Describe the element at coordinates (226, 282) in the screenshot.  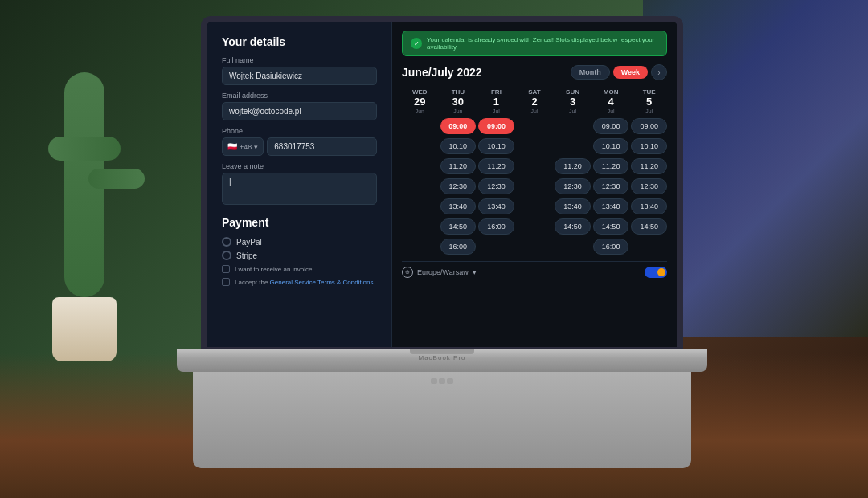
I see `terms-checkbox` at that location.